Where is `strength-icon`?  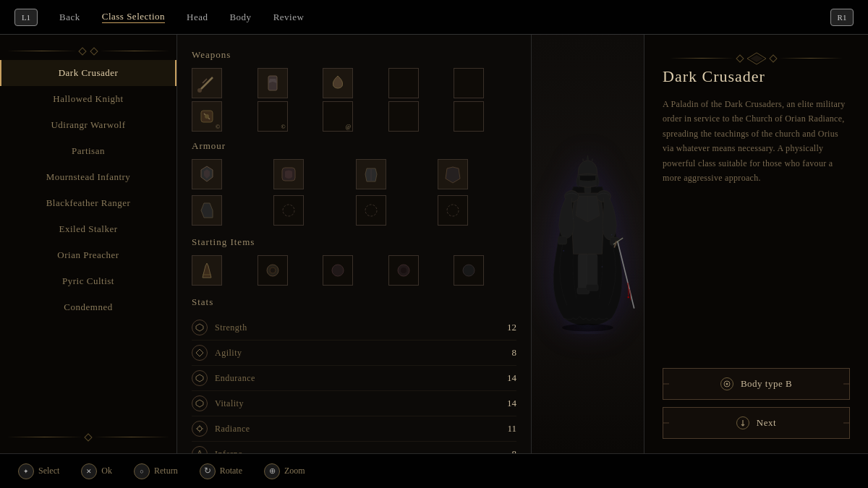 strength-icon is located at coordinates (200, 328).